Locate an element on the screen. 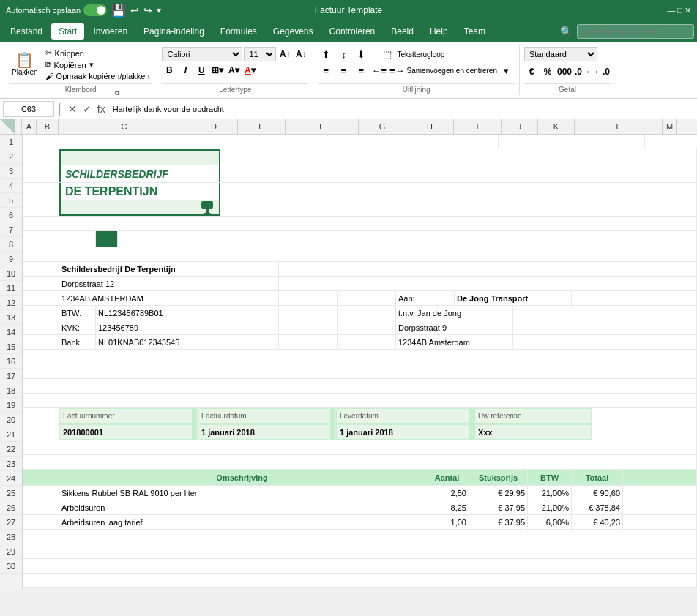 The width and height of the screenshot is (697, 616). cell-b9 is located at coordinates (48, 269).